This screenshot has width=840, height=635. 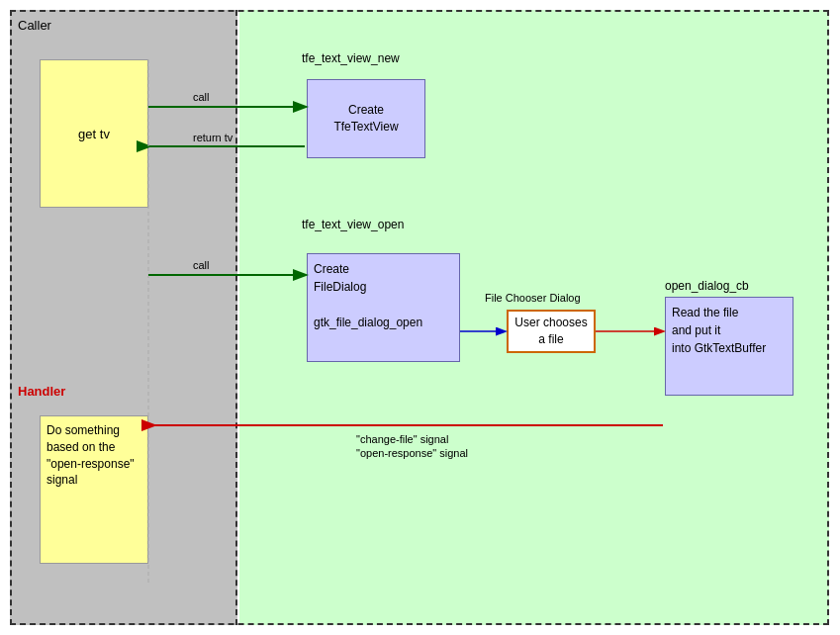 I want to click on user-chooses-text: User chooses a file, so click(x=550, y=331).